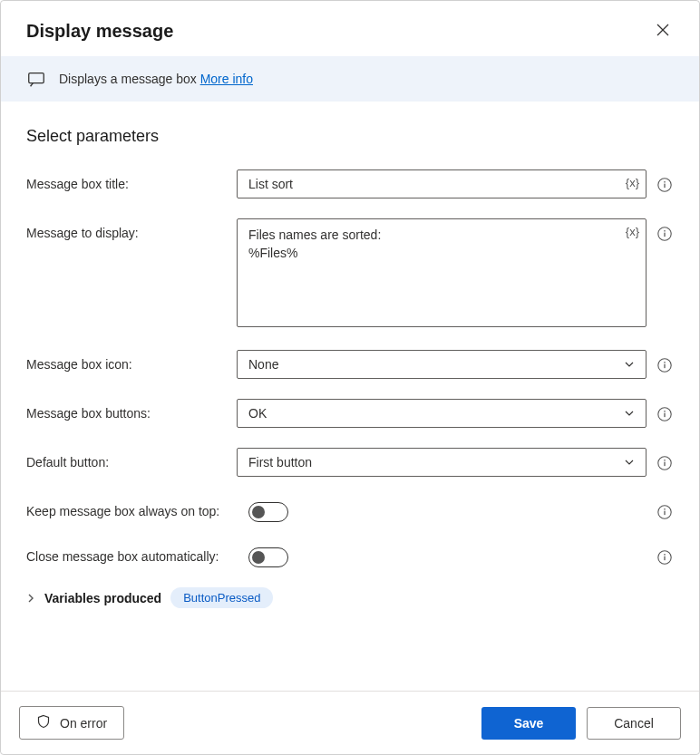 This screenshot has width=700, height=755. I want to click on buttons-select: OK, so click(442, 413).